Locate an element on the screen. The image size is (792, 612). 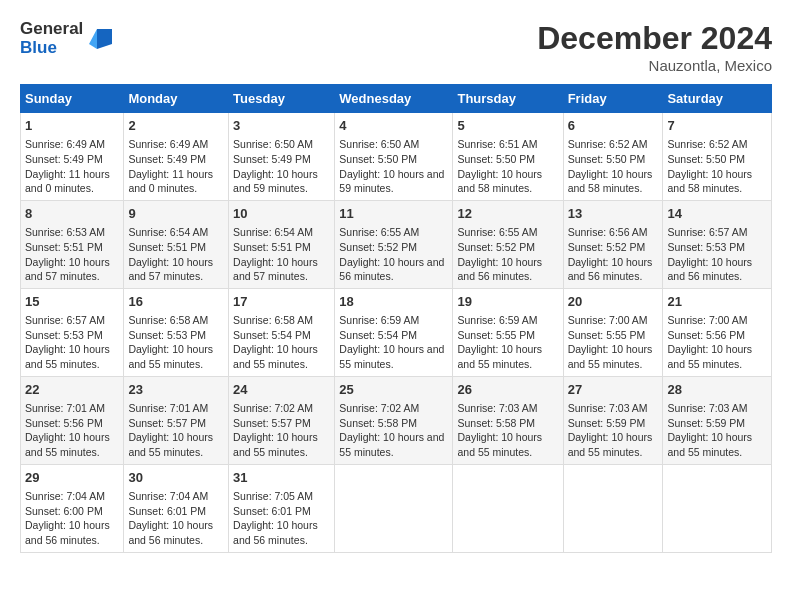
sunset-text: Sunset: 5:55 PM is located at coordinates (607, 335).